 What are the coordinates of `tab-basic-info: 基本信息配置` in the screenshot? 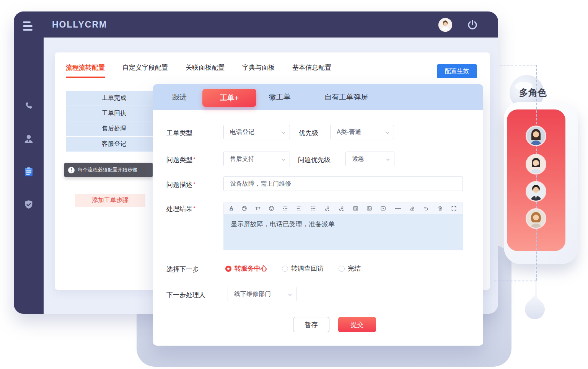 It's located at (312, 70).